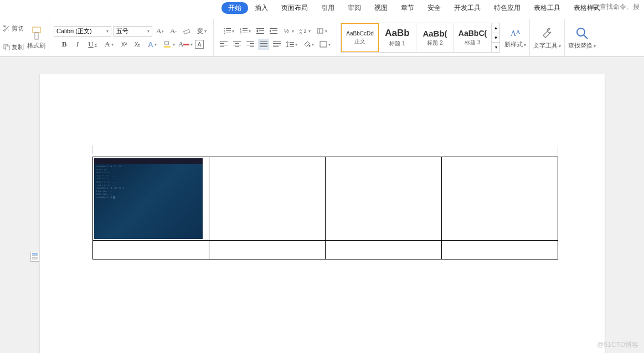  I want to click on style-item-h2: AaBb( 标题 2, so click(435, 38).